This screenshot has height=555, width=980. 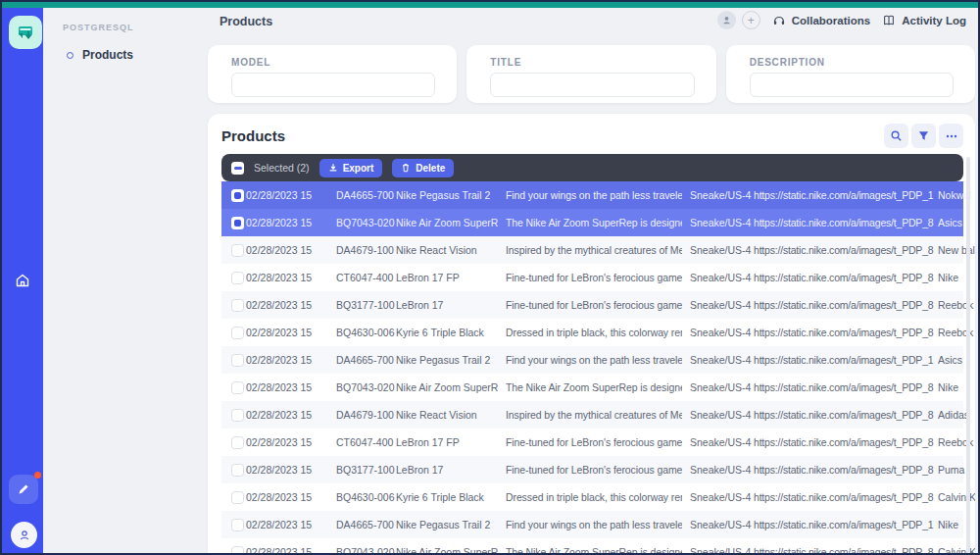 What do you see at coordinates (821, 21) in the screenshot?
I see `collaborations-button: Collaborations` at bounding box center [821, 21].